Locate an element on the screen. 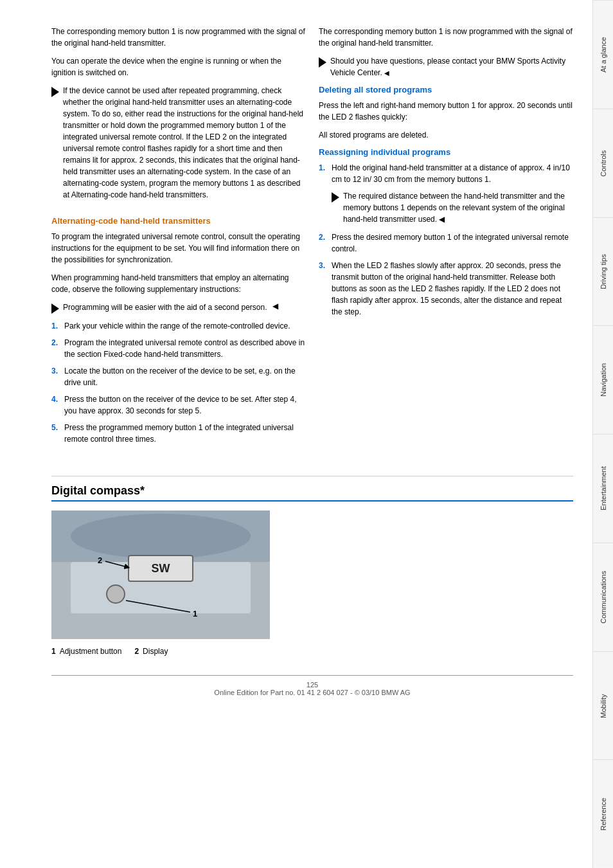 This screenshot has height=868, width=613. sidebar-tab-reference: Reference is located at coordinates (603, 814).